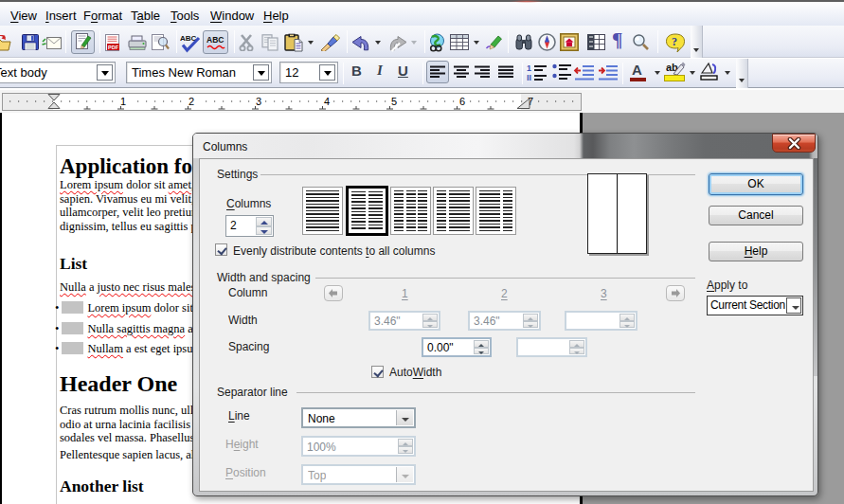  Describe the element at coordinates (394, 101) in the screenshot. I see `svg-text: 5` at that location.